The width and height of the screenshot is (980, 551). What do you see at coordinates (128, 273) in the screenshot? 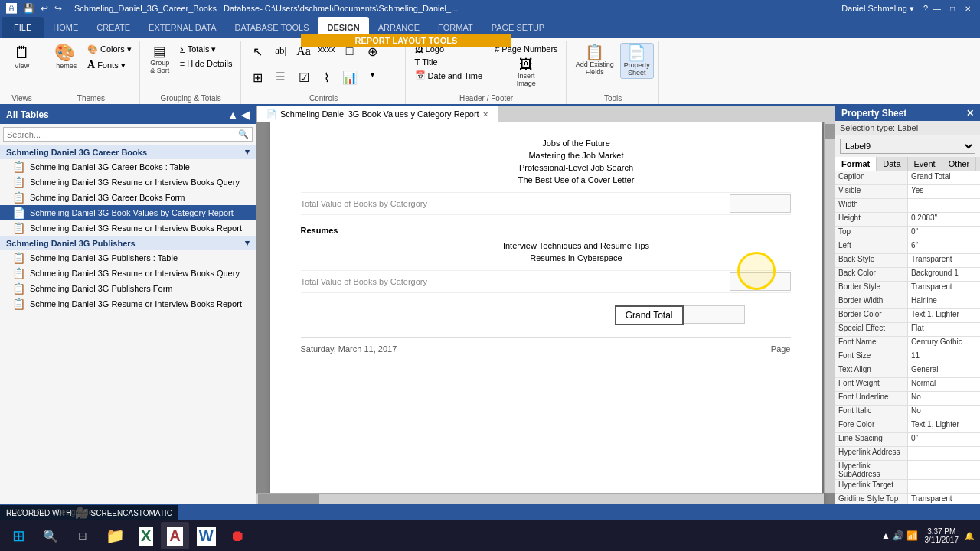
I see `sidebar-item-pub-resume-query: 📋 Schmeling Daniel 3G Resume or Intervie…` at bounding box center [128, 273].